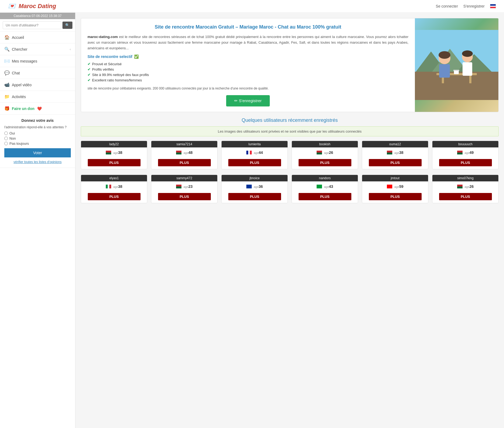  What do you see at coordinates (184, 178) in the screenshot?
I see `user-name-sammy472: sammy472` at bounding box center [184, 178].